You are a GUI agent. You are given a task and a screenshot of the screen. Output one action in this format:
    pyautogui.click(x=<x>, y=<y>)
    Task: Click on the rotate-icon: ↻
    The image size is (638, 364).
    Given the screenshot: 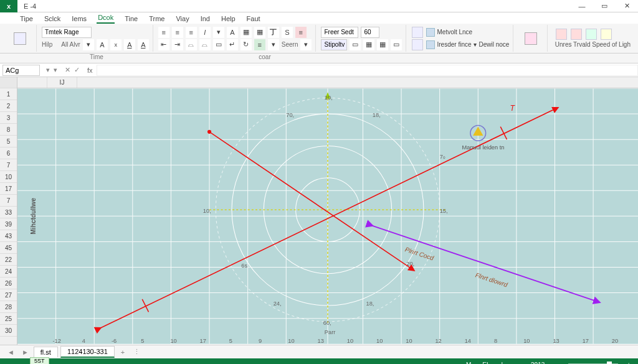 What is the action you would take?
    pyautogui.click(x=246, y=45)
    